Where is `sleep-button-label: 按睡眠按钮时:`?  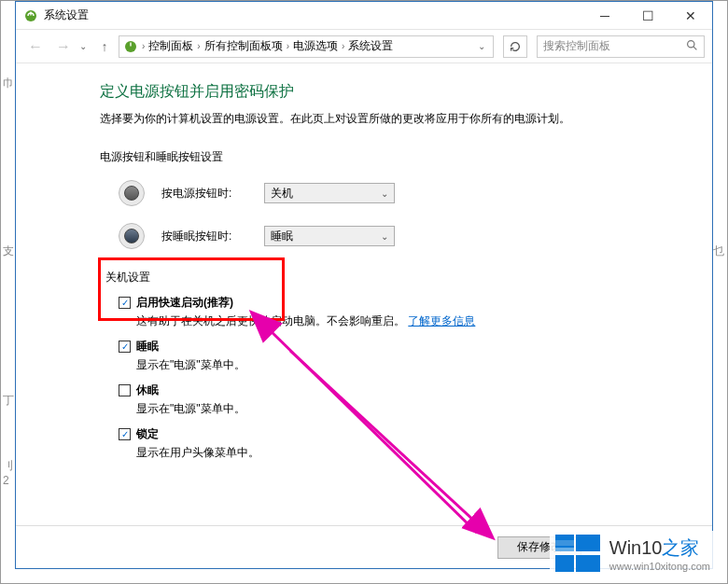
sleep-button-label: 按睡眠按钮时: is located at coordinates (213, 237).